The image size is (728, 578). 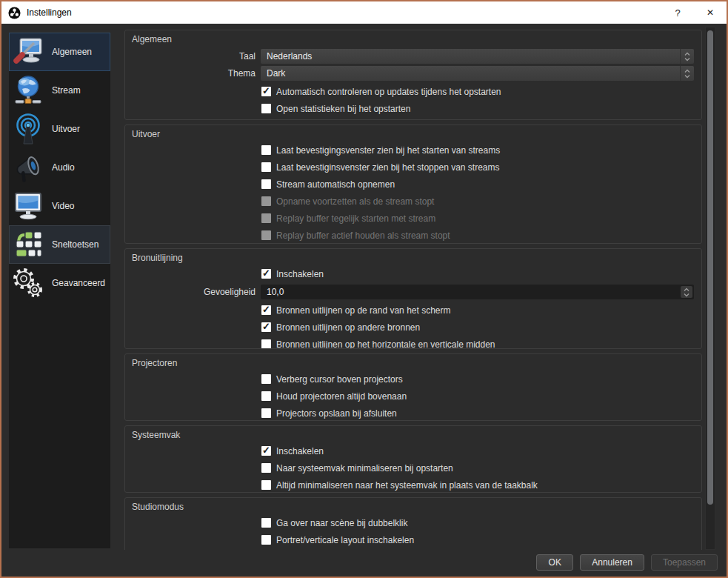 I want to click on checkbox-label: Open statistieken bij het opstarten, so click(x=344, y=109).